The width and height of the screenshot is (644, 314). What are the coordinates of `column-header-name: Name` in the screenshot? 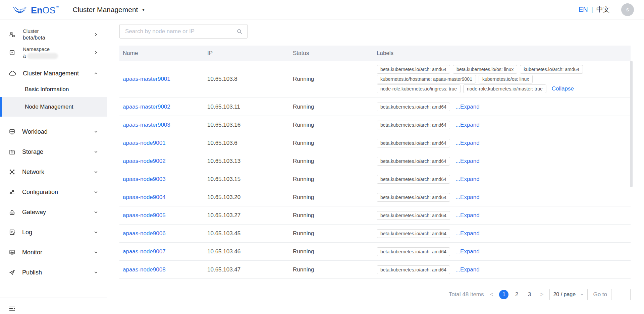 It's located at (162, 53).